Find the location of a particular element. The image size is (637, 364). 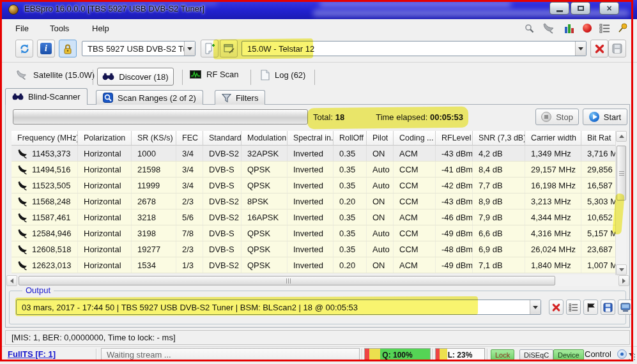

column-header: Polarization is located at coordinates (105, 138).